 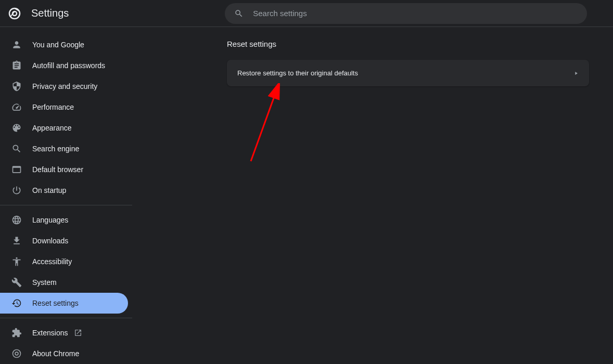 I want to click on sidebar-item-label: Privacy and security, so click(x=65, y=86).